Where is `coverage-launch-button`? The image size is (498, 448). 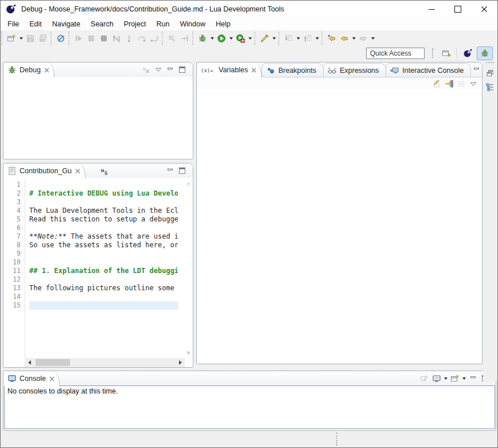
coverage-launch-button is located at coordinates (240, 38).